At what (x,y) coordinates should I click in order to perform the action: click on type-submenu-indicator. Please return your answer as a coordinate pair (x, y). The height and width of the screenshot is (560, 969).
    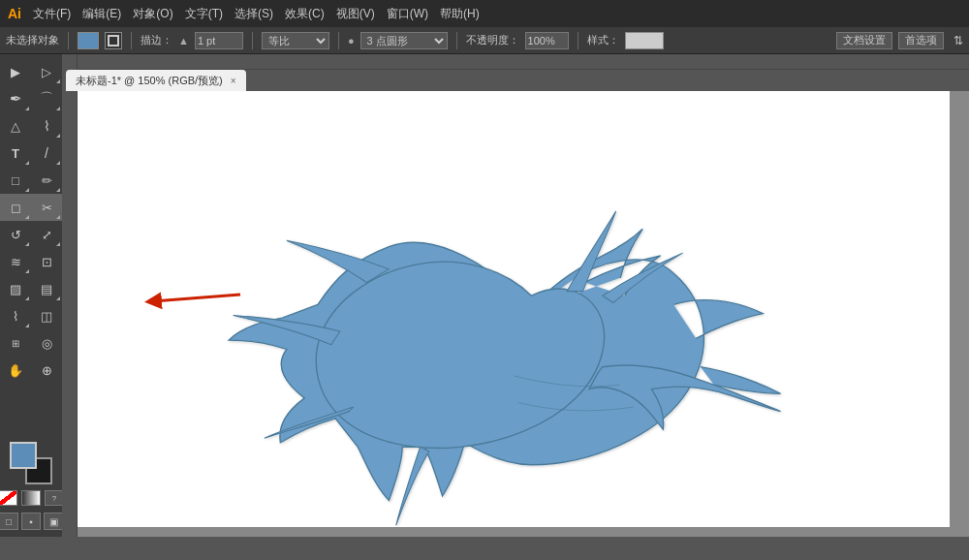
    Looking at the image, I should click on (27, 163).